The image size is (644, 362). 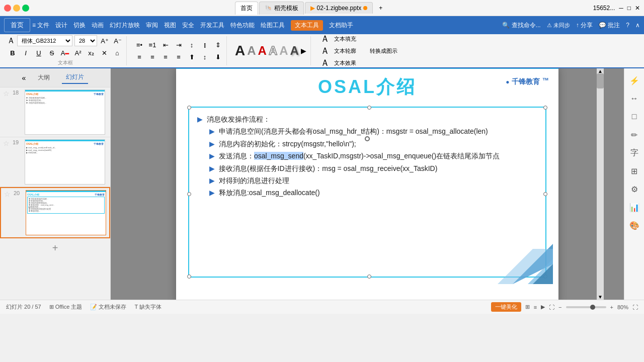 What do you see at coordinates (139, 57) in the screenshot?
I see `align-left-btn: ≡` at bounding box center [139, 57].